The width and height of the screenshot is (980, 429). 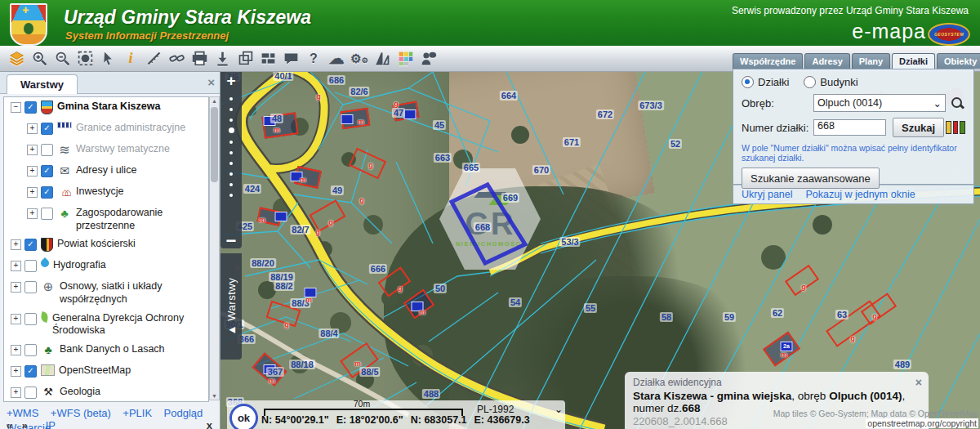 I want to click on parcel-number-label: 488, so click(x=431, y=394).